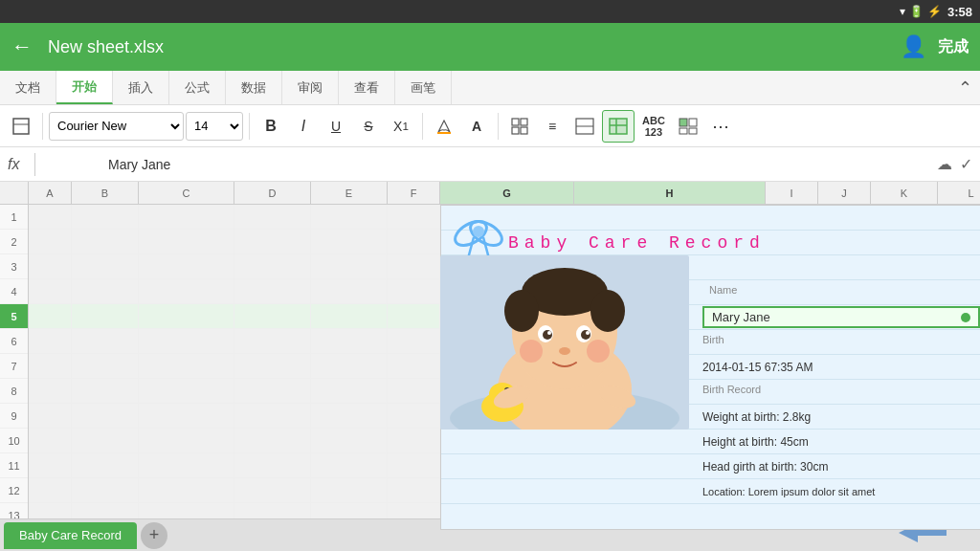 This screenshot has height=551, width=980. I want to click on back-button: ←, so click(22, 47).